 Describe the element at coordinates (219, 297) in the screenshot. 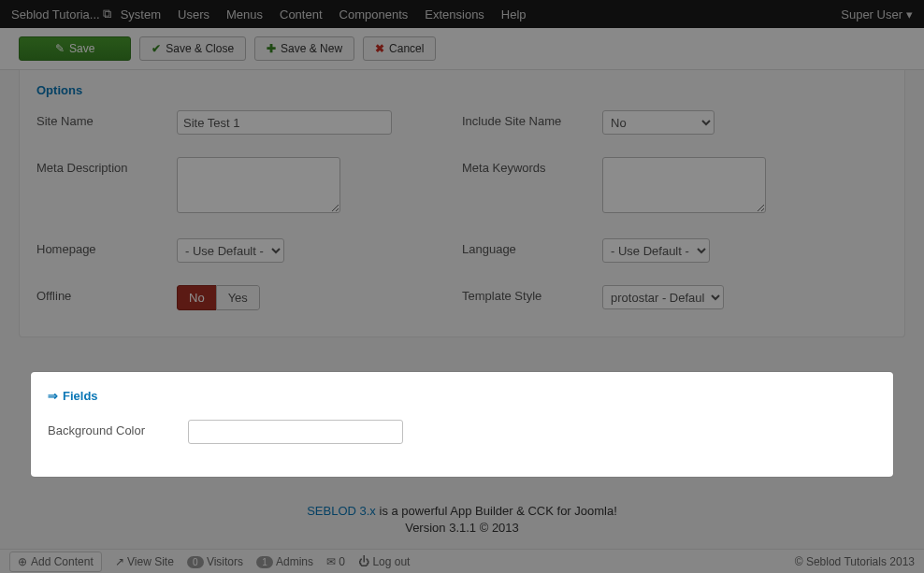

I see `offline-toggle: No Yes` at that location.